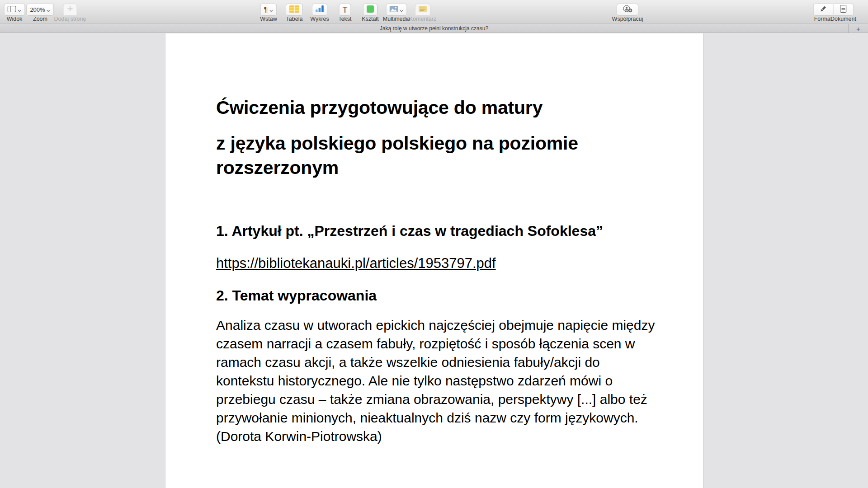  I want to click on text-control: T Tekst, so click(345, 12).